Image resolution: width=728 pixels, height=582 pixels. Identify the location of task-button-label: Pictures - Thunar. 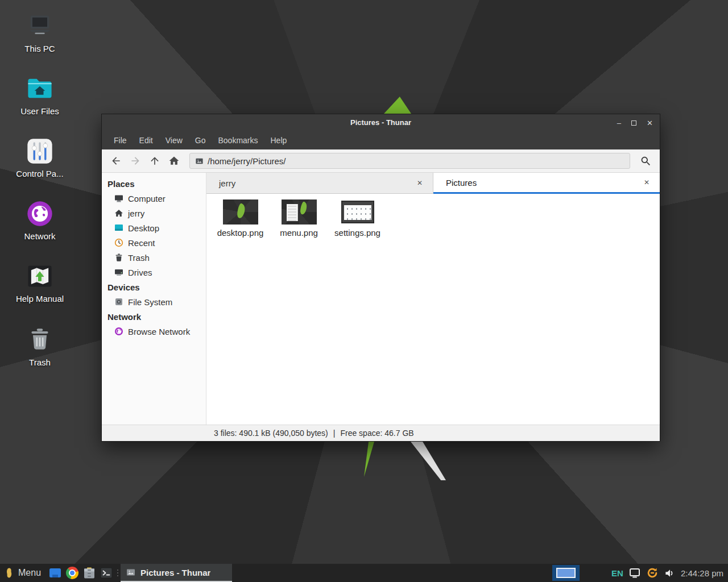
(175, 573).